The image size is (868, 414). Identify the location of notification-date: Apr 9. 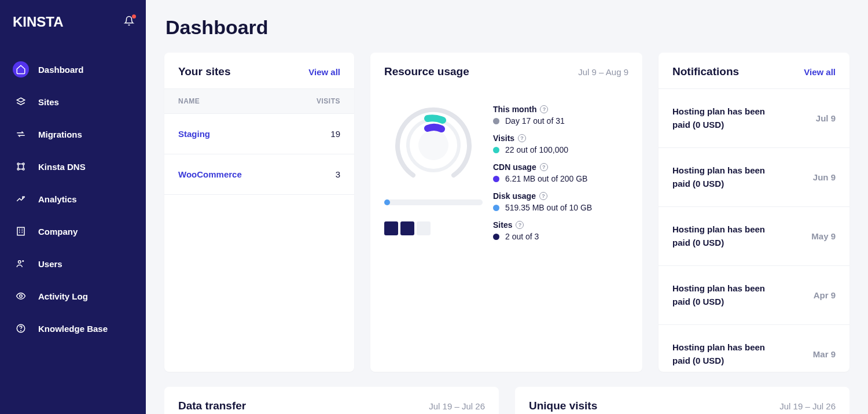
(825, 295).